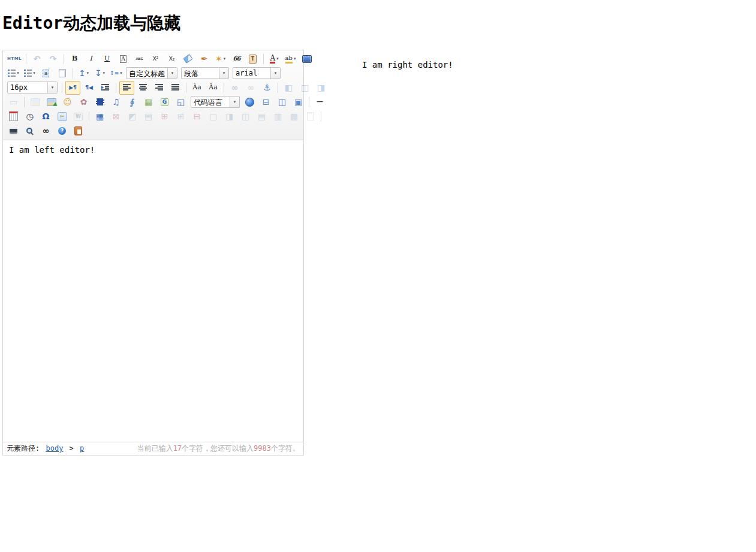  I want to click on attachment-button: ∮, so click(132, 102).